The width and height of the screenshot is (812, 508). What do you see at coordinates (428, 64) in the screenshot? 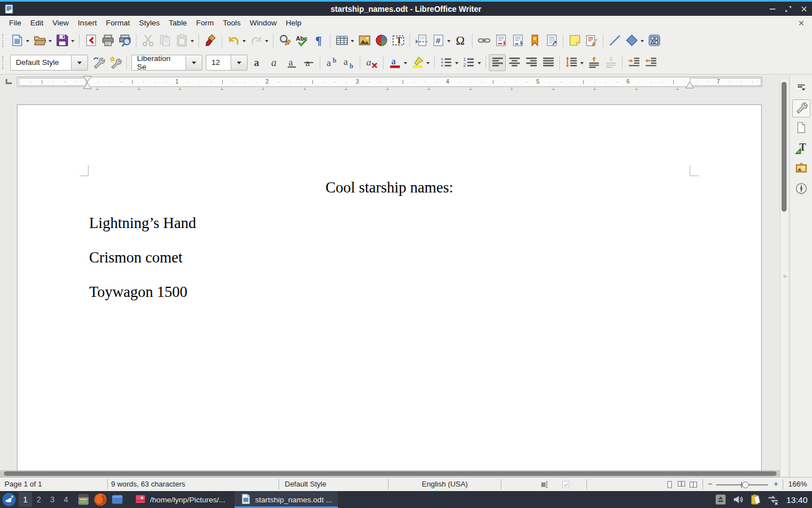
I see `format-highlight-color-dropdown` at bounding box center [428, 64].